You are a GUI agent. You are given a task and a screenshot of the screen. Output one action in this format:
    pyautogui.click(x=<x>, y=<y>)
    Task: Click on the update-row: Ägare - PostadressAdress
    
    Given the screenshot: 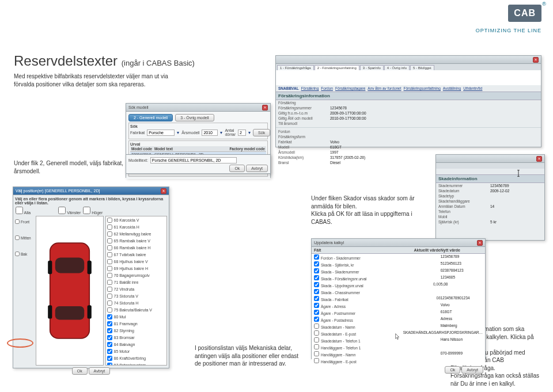 What is the action you would take?
    pyautogui.click(x=399, y=319)
    